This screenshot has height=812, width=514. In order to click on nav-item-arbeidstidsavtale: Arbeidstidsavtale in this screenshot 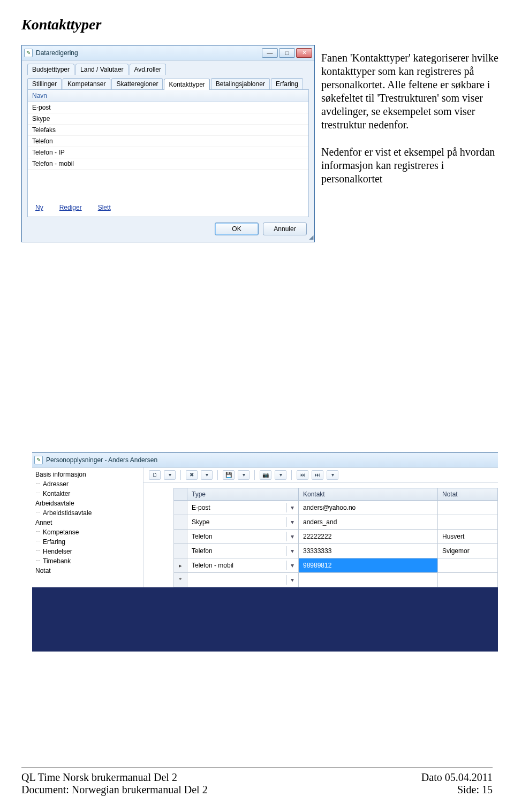, I will do `click(88, 513)`.